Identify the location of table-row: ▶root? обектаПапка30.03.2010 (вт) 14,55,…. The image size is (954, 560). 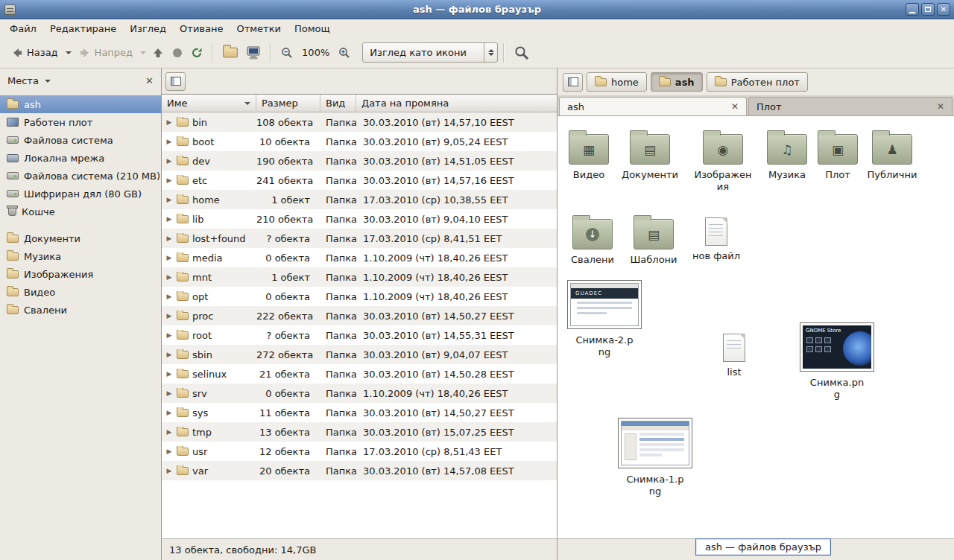
(359, 335).